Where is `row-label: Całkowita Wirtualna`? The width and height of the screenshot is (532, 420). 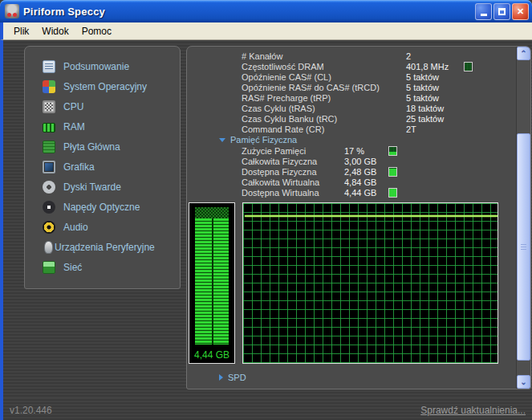 row-label: Całkowita Wirtualna is located at coordinates (293, 182).